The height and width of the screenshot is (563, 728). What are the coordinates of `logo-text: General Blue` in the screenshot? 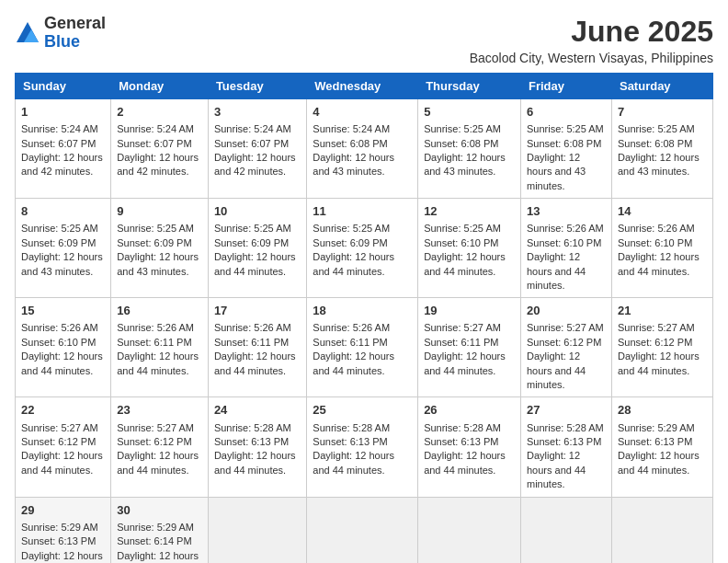 It's located at (75, 33).